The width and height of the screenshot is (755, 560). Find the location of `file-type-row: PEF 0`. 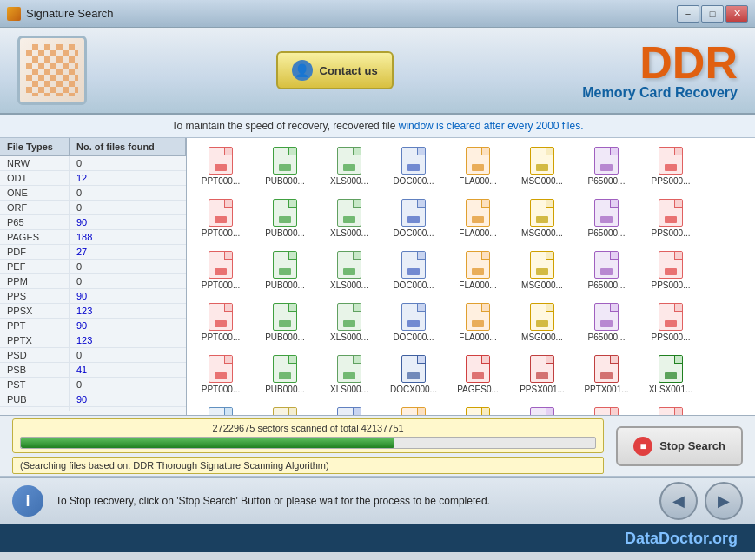

file-type-row: PEF 0 is located at coordinates (93, 267).